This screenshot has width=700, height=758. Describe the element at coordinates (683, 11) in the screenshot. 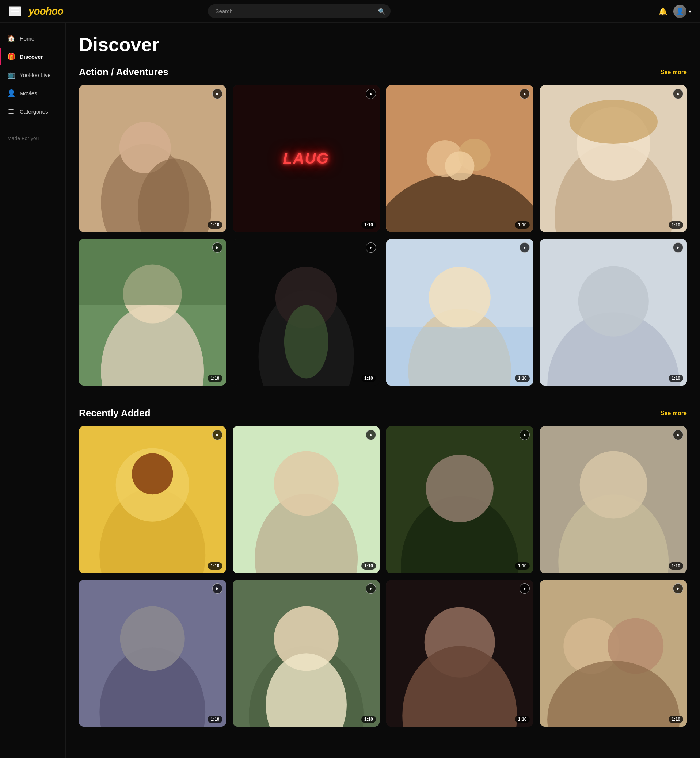

I see `avatar-wrap: 👤 ▾` at that location.